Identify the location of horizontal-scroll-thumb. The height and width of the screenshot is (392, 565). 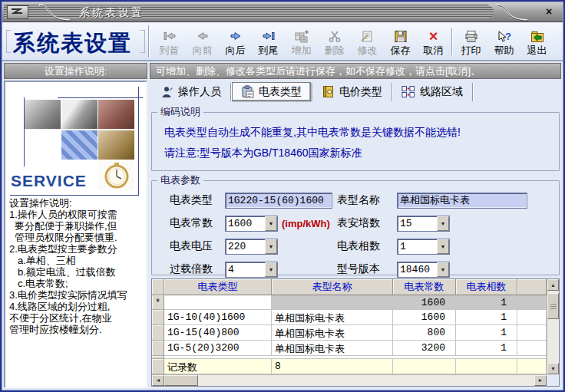
(181, 380).